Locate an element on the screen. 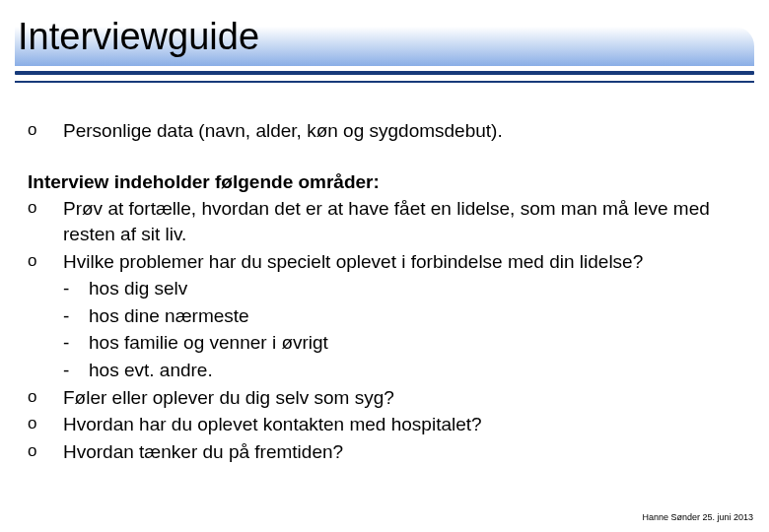  list-item: o Hvilke problemer har du specielt oplev… is located at coordinates (384, 262).